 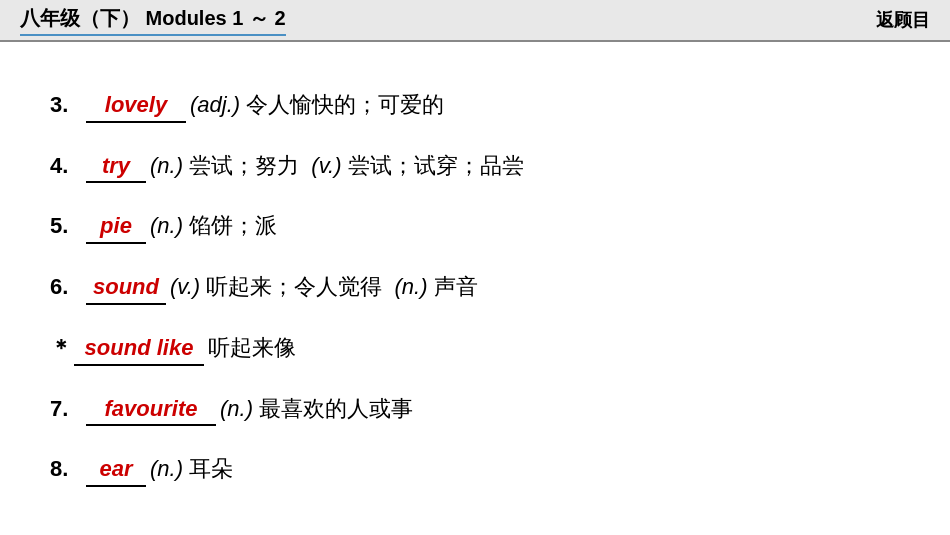 I want to click on vocab-item-3: 3. lovely (adj.) 令人愉快的；可爱的, so click(x=475, y=106).